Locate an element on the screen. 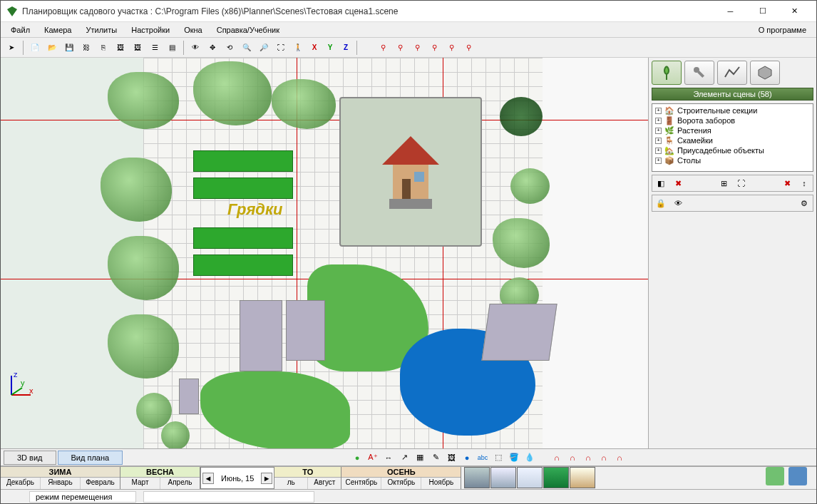 Image resolution: width=817 pixels, height=504 pixels. menu-file: Файл is located at coordinates (20, 30).